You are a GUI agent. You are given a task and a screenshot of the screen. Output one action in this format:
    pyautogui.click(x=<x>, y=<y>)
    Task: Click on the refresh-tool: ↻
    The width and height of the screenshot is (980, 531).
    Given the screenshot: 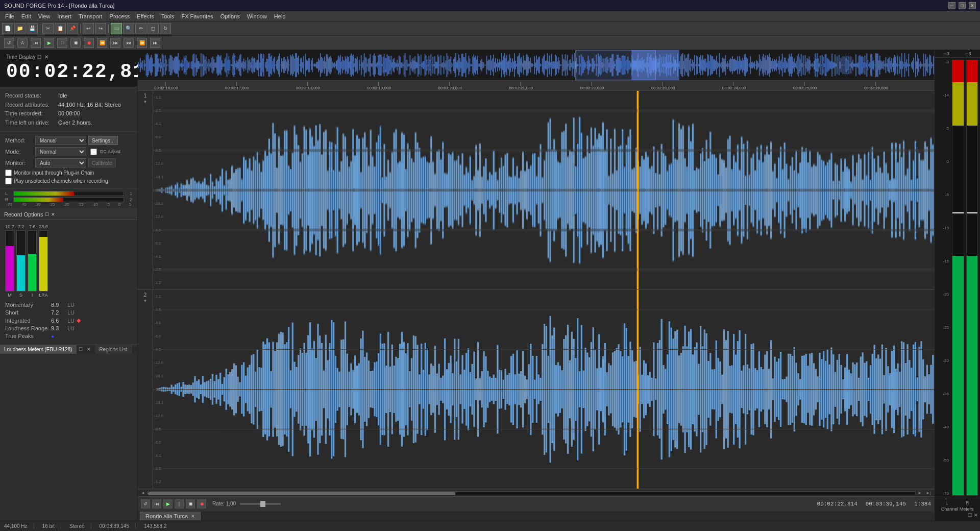 What is the action you would take?
    pyautogui.click(x=165, y=29)
    